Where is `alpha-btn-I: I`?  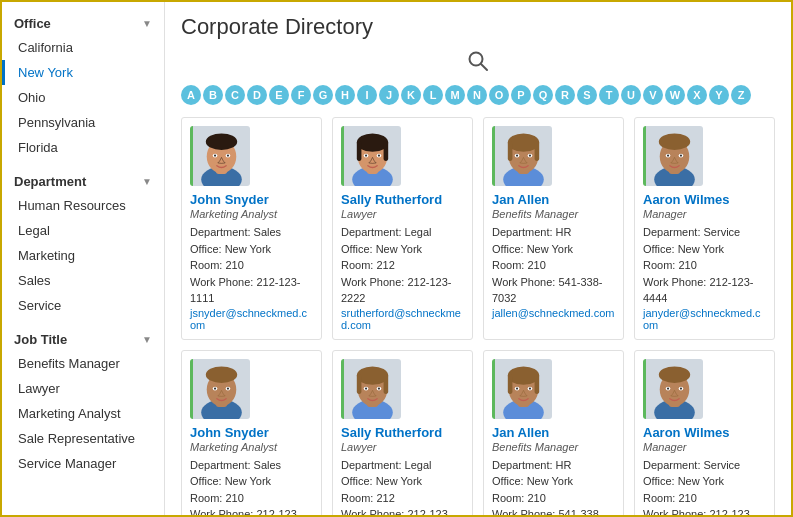 alpha-btn-I: I is located at coordinates (367, 95).